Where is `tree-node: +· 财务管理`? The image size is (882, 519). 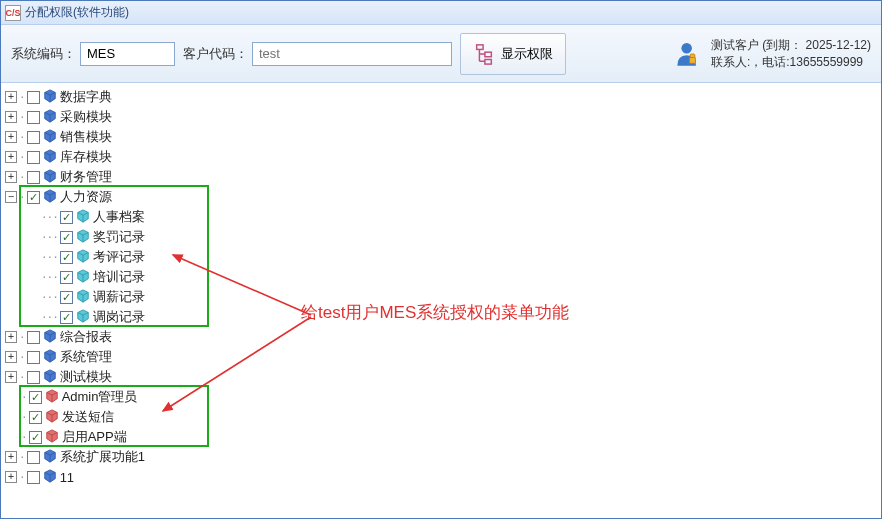
tree-node: +· 财务管理 is located at coordinates (441, 177).